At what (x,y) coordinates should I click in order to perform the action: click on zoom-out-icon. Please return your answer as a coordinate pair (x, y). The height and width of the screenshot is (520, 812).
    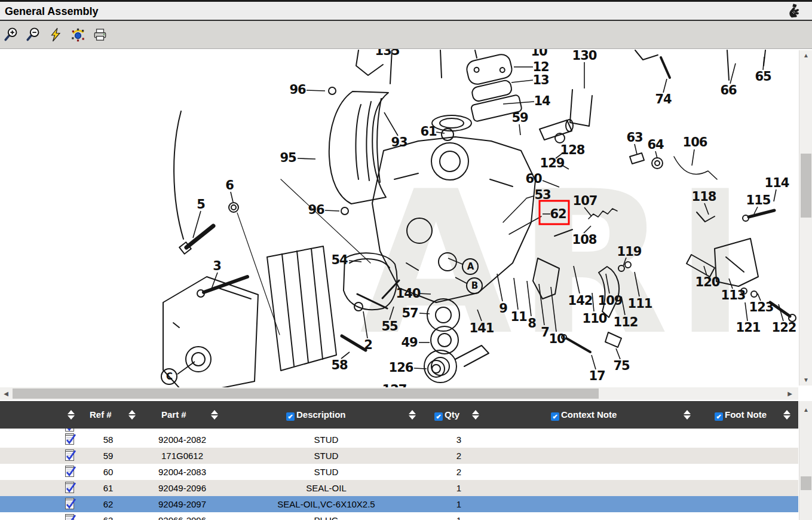
    Looking at the image, I should click on (33, 35).